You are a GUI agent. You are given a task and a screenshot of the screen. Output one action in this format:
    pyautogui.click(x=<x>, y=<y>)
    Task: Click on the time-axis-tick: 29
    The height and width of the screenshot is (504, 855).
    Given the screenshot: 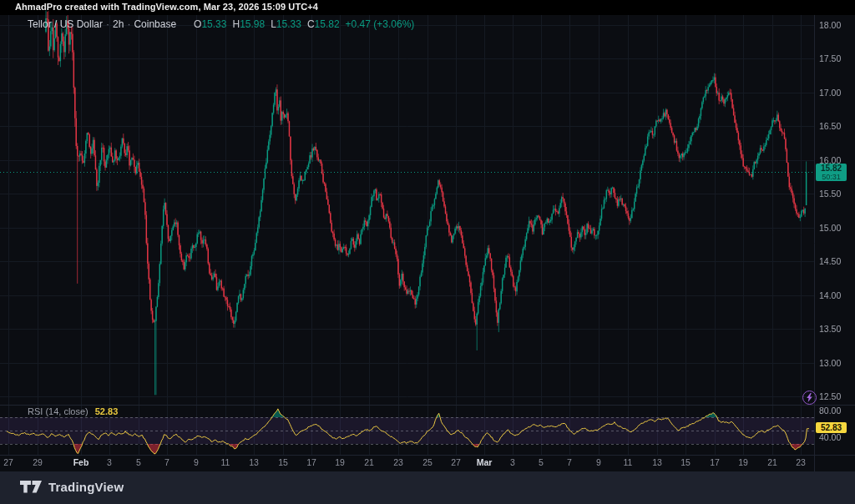 What is the action you would take?
    pyautogui.click(x=38, y=462)
    